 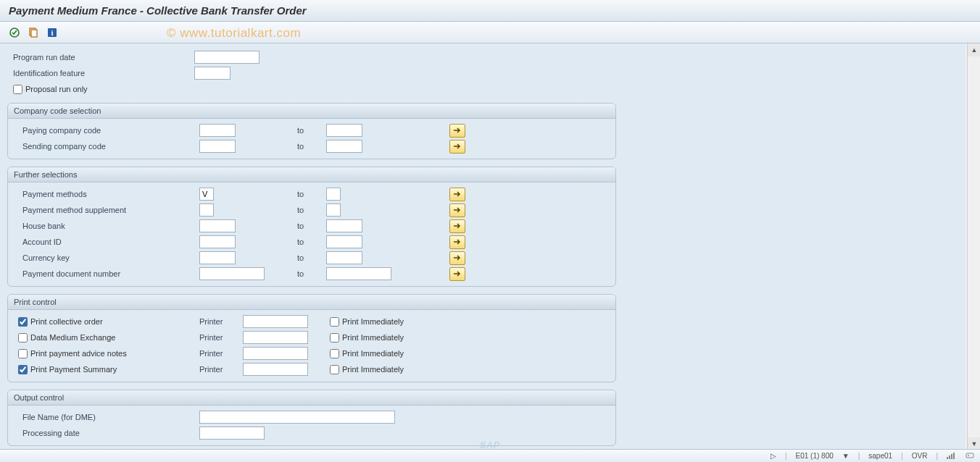 I want to click on paying-company-code-to, so click(x=344, y=130).